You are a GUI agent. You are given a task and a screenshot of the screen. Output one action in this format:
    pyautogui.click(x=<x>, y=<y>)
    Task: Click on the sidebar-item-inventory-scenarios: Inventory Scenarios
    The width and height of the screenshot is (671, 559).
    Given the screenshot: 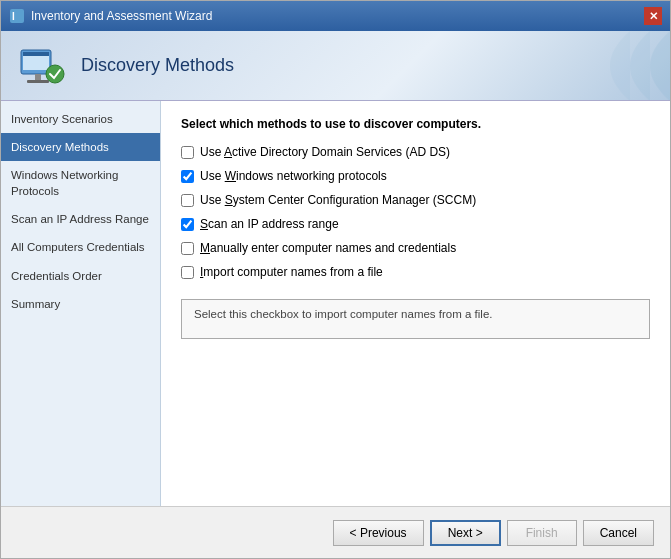 What is the action you would take?
    pyautogui.click(x=80, y=119)
    